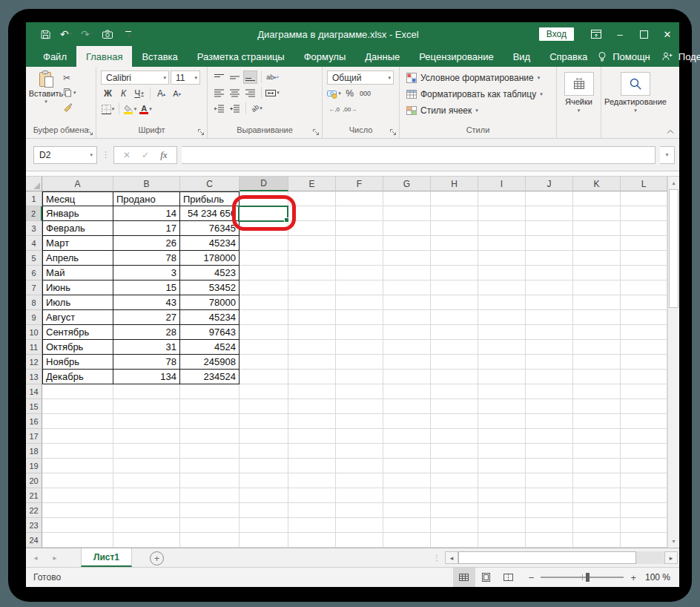  I want to click on cell-D4, so click(264, 243).